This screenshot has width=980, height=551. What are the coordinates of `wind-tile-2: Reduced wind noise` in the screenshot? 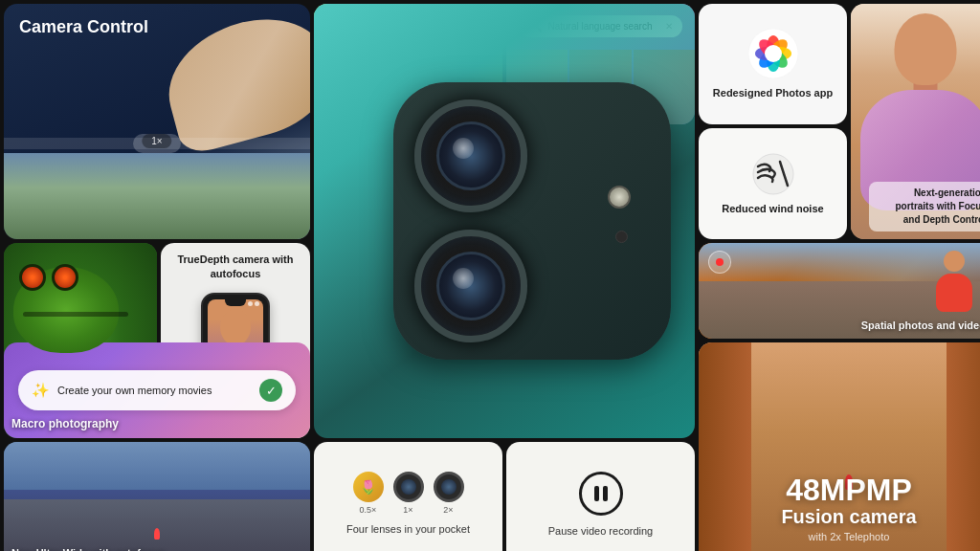 It's located at (773, 184).